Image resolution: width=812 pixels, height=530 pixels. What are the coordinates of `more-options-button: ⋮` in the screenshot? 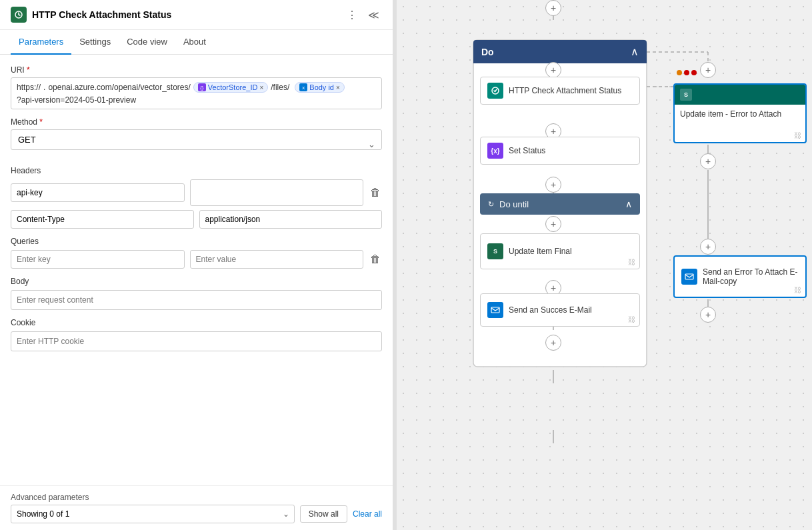 It's located at (352, 15).